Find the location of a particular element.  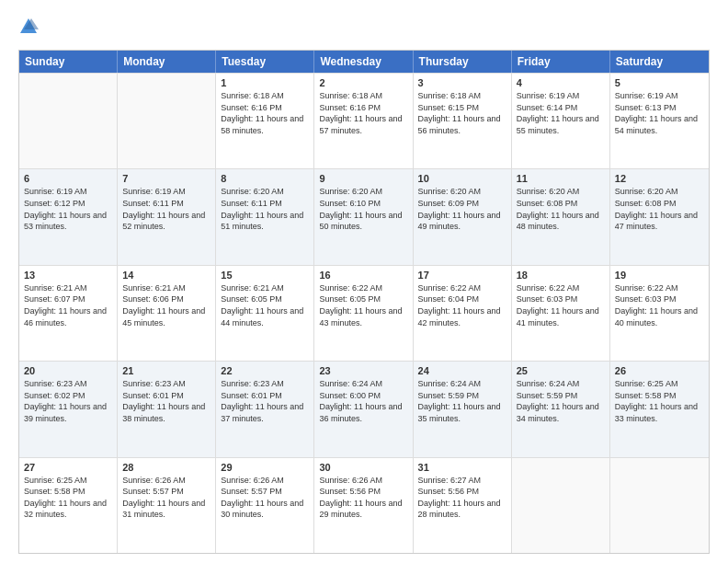

day-number: 25 is located at coordinates (561, 371).